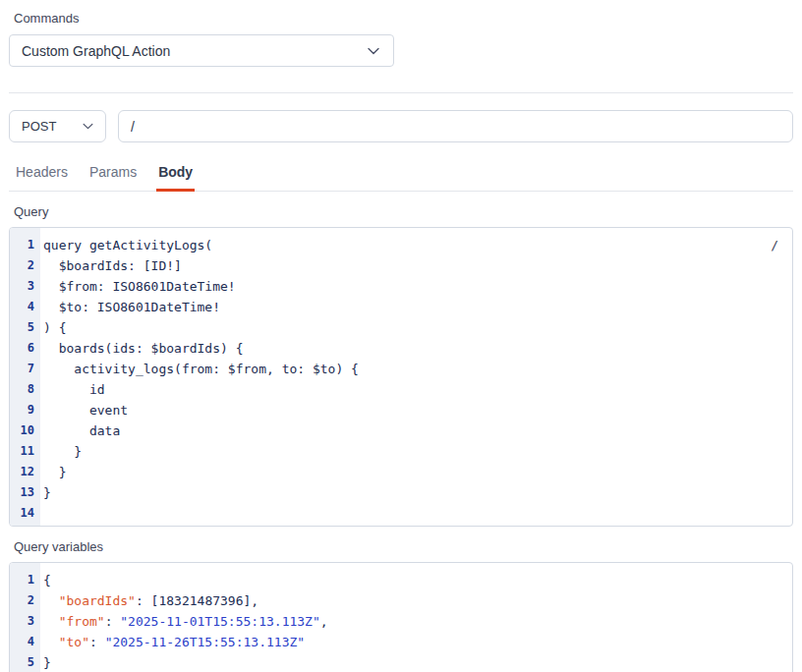 The image size is (802, 672). Describe the element at coordinates (26, 377) in the screenshot. I see `query-editor-gutter: 1234567891011121314` at that location.